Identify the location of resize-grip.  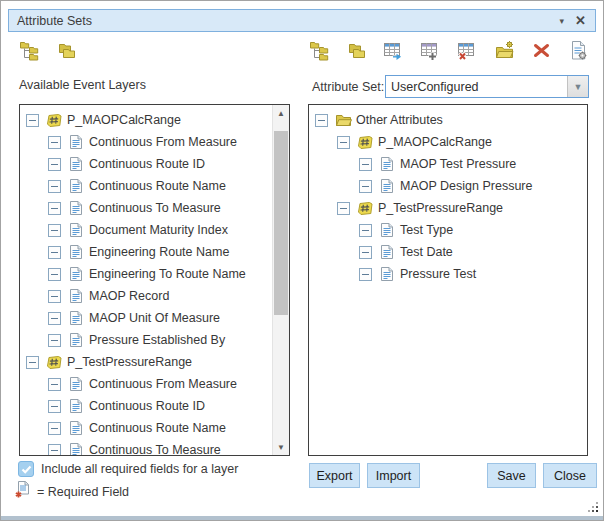
(594, 506).